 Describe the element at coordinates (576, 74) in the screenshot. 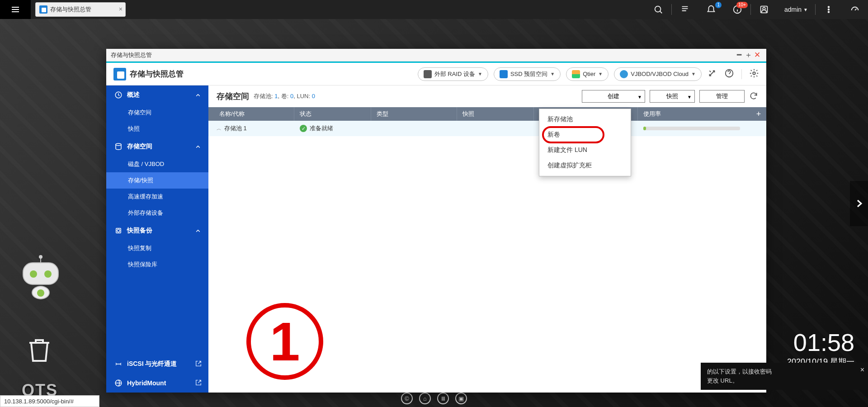

I see `qtier-icon` at that location.